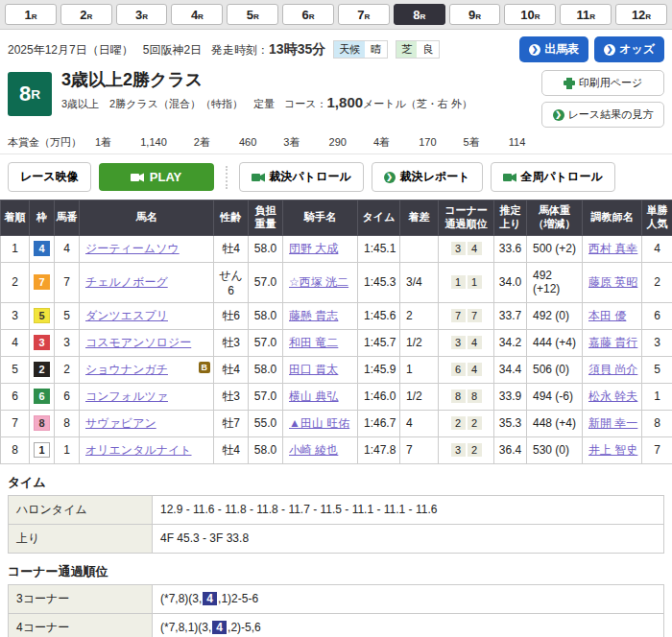 This screenshot has width=672, height=637. What do you see at coordinates (474, 450) in the screenshot?
I see `corner-position-value: 2` at bounding box center [474, 450].